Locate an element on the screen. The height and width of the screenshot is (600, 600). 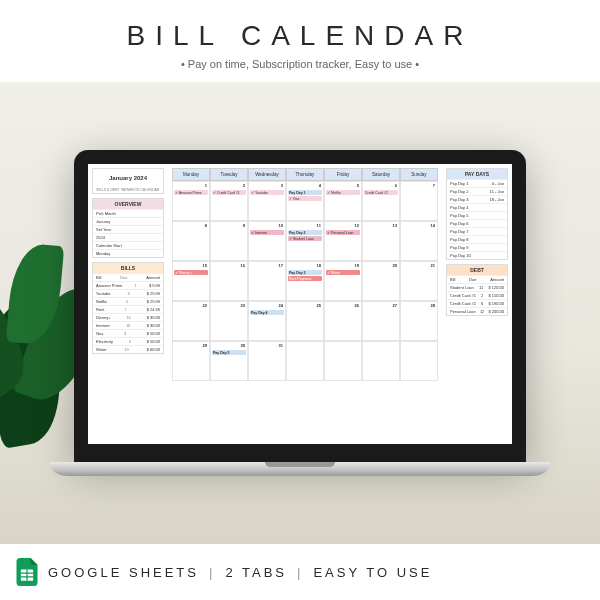
calendar-item: ✓ Water is located at coordinates (343, 272).